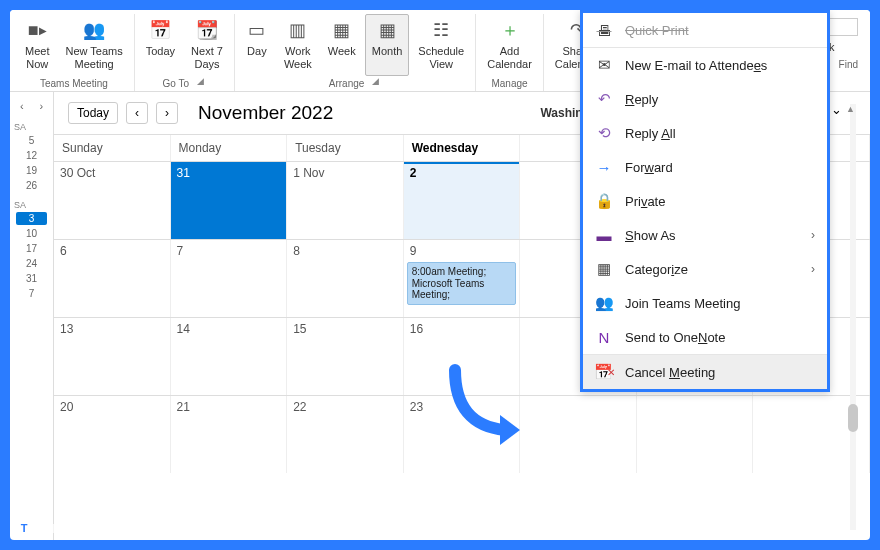 The width and height of the screenshot is (880, 550). Describe the element at coordinates (462, 278) in the screenshot. I see `day-cell: 98:00am Meeting; Microsoft Teams Meeting…` at that location.